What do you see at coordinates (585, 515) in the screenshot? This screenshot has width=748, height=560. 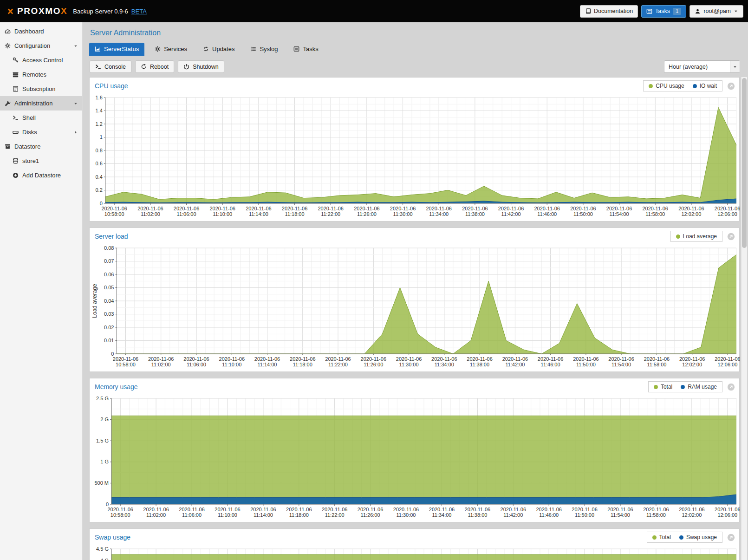 I see `svg-text: 11:50:00` at bounding box center [585, 515].